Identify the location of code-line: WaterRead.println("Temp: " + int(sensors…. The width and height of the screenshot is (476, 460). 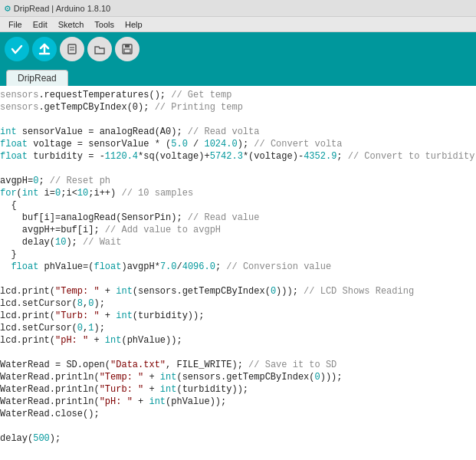
(236, 377).